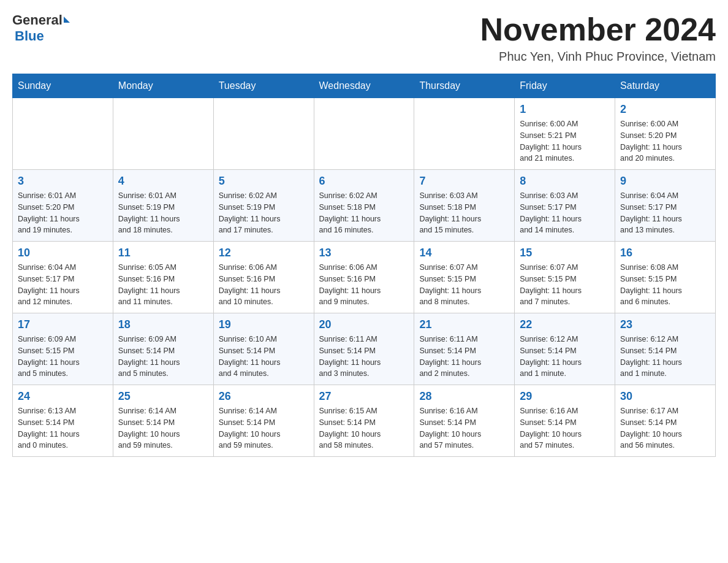  Describe the element at coordinates (364, 325) in the screenshot. I see `day-number: 20` at that location.